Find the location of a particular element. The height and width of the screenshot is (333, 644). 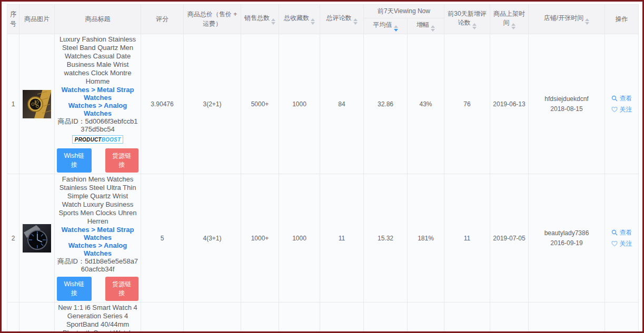

viewing-growth-cell: 43% is located at coordinates (426, 104).